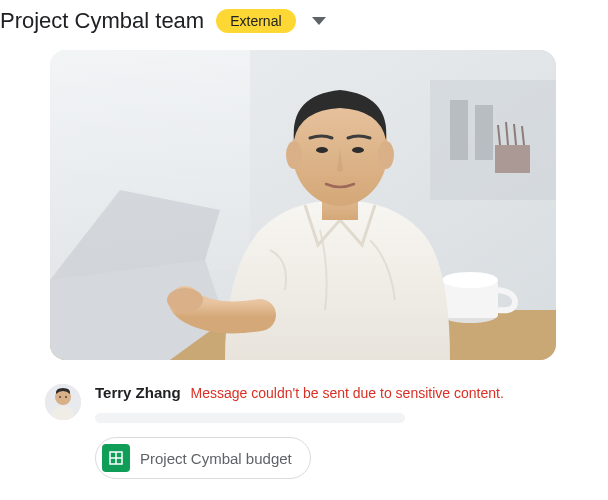  I want to click on sender-line: Terry Zhang Message couldn't be sent due…, so click(352, 392).